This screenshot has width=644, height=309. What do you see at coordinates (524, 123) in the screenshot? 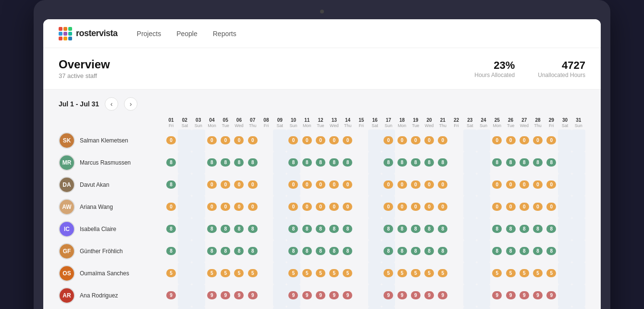
I see `header-day-cell: 27 Wed` at bounding box center [524, 123].